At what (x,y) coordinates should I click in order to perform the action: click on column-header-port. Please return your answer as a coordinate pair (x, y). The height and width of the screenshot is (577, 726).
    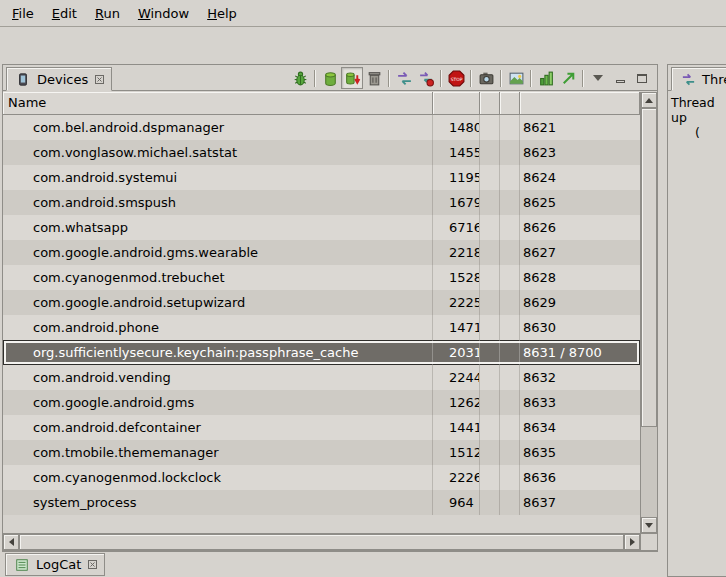
    Looking at the image, I should click on (580, 104).